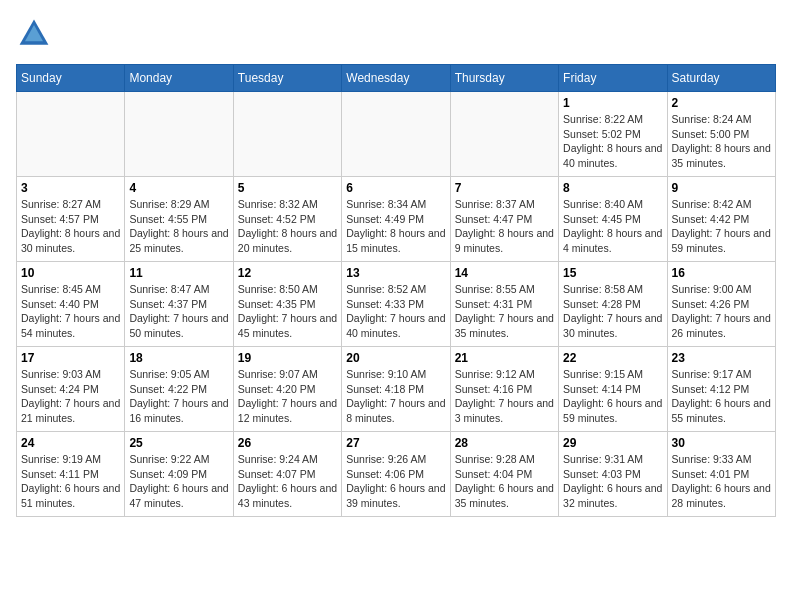  What do you see at coordinates (396, 312) in the screenshot?
I see `day-info: Sunrise: 8:52 AM Sunset: 4:33 PM Dayligh…` at bounding box center [396, 312].